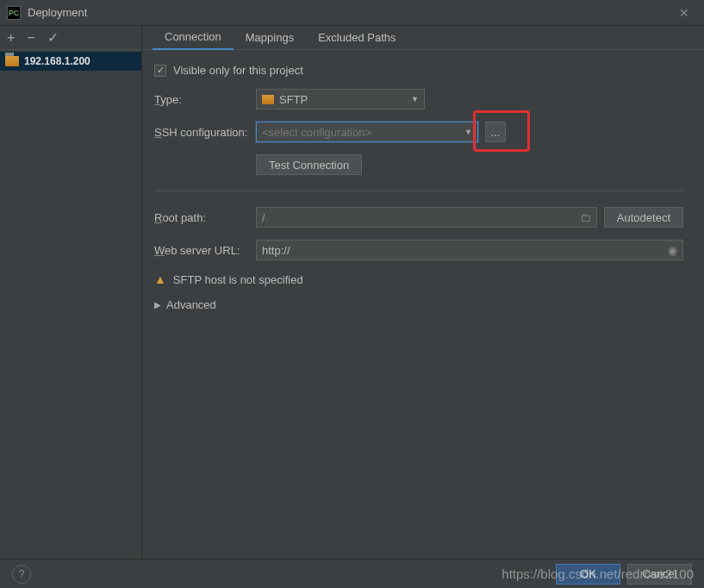 This screenshot has height=588, width=704. Describe the element at coordinates (427, 217) in the screenshot. I see `root-path-input: / 🗀` at that location.